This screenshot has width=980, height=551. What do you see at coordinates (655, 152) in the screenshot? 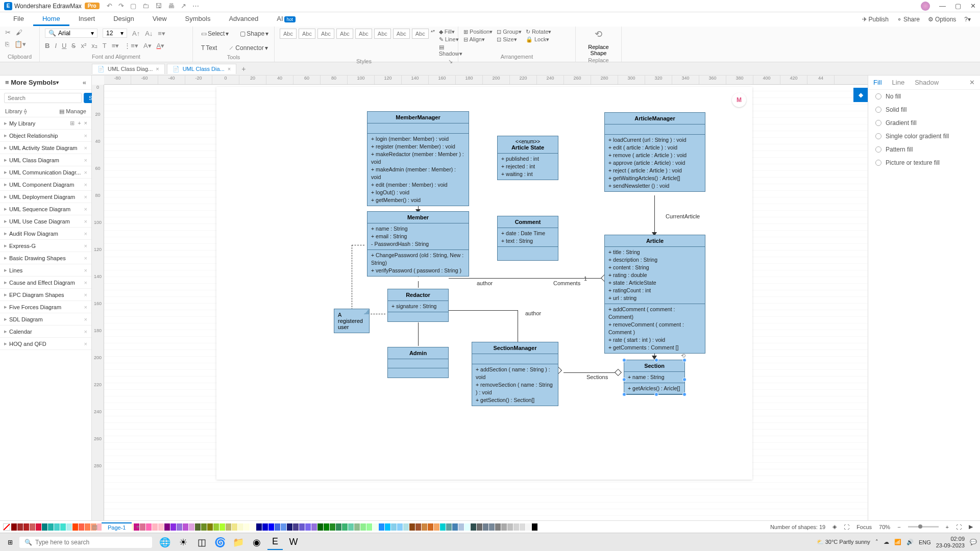
I see `uml-articlemanager: ArticleManager + loadCurrent (url : Stri…` at bounding box center [655, 152].